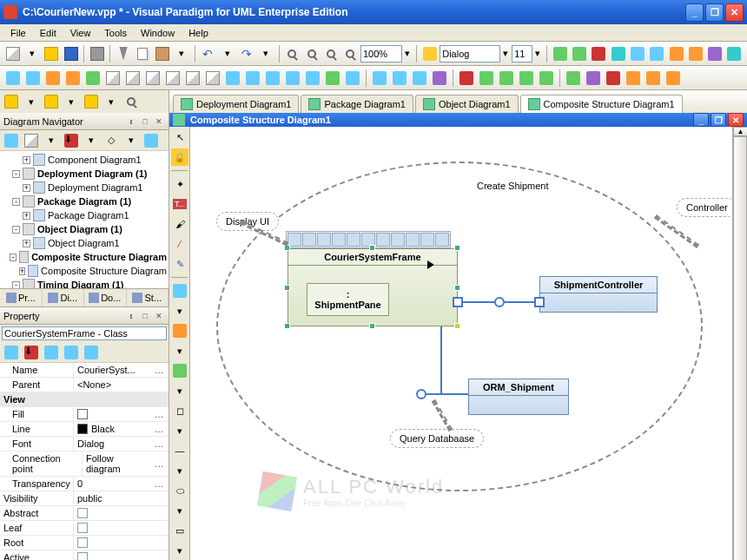  Describe the element at coordinates (84, 229) in the screenshot. I see `tree-item: -Object Diagram (1)` at that location.